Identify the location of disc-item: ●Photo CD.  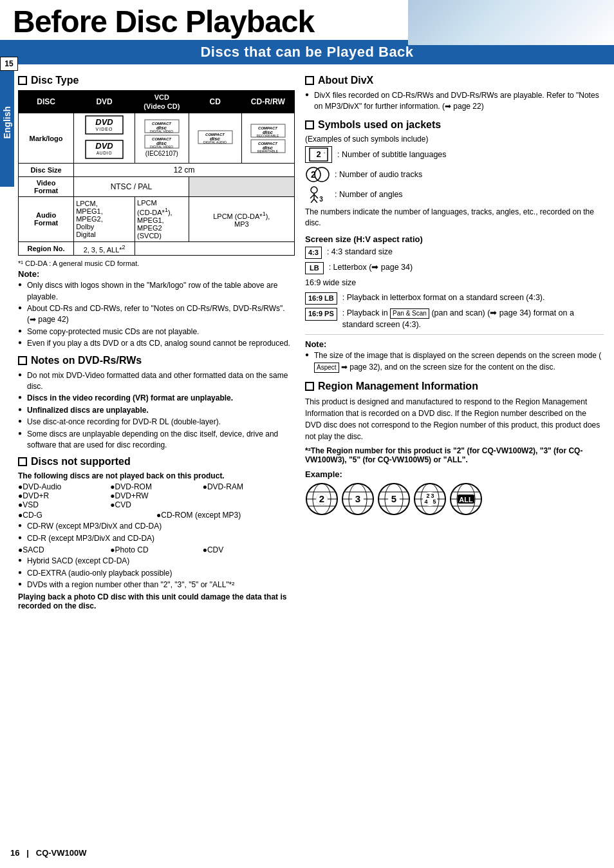
(156, 550).